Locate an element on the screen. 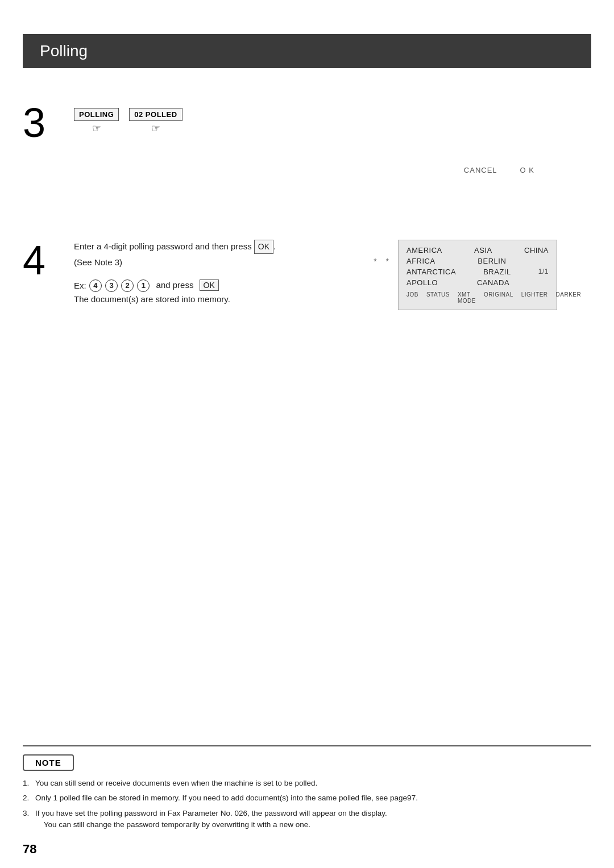 Image resolution: width=614 pixels, height=868 pixels. step-3-screen-area: CANCEL O K is located at coordinates (307, 177).